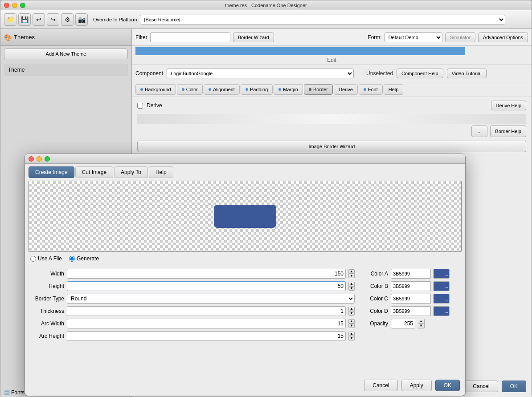 This screenshot has width=532, height=397. I want to click on opacity-input, so click(403, 324).